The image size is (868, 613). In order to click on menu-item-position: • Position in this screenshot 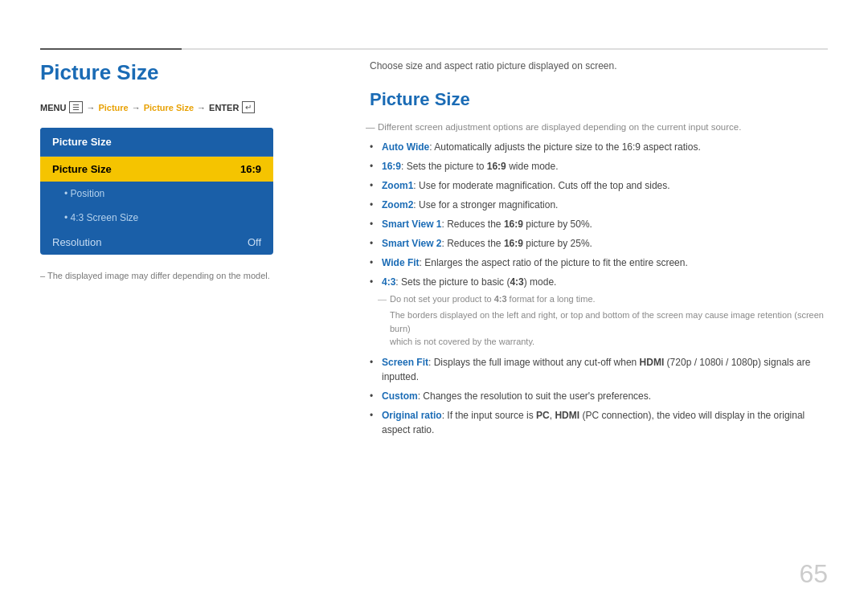, I will do `click(157, 194)`.